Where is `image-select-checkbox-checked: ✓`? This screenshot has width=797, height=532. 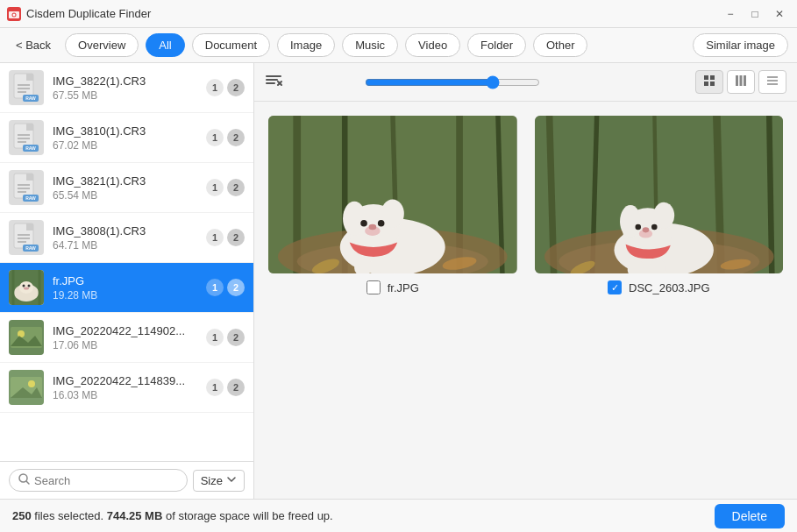 image-select-checkbox-checked: ✓ is located at coordinates (615, 287).